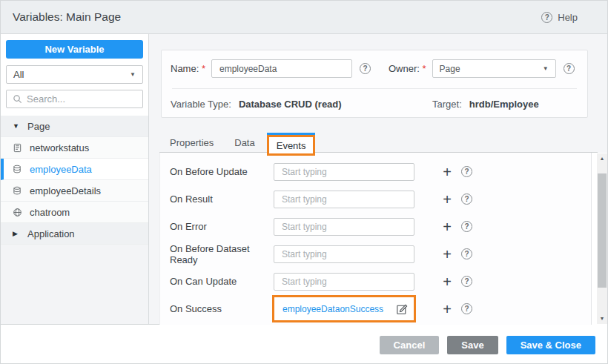 The image size is (608, 364). Describe the element at coordinates (51, 234) in the screenshot. I see `tree-group-label: Application` at that location.